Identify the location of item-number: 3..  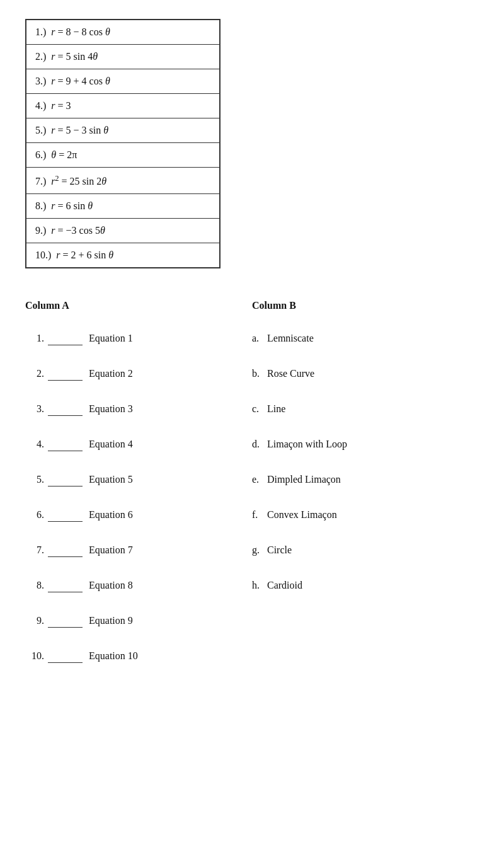
(35, 410).